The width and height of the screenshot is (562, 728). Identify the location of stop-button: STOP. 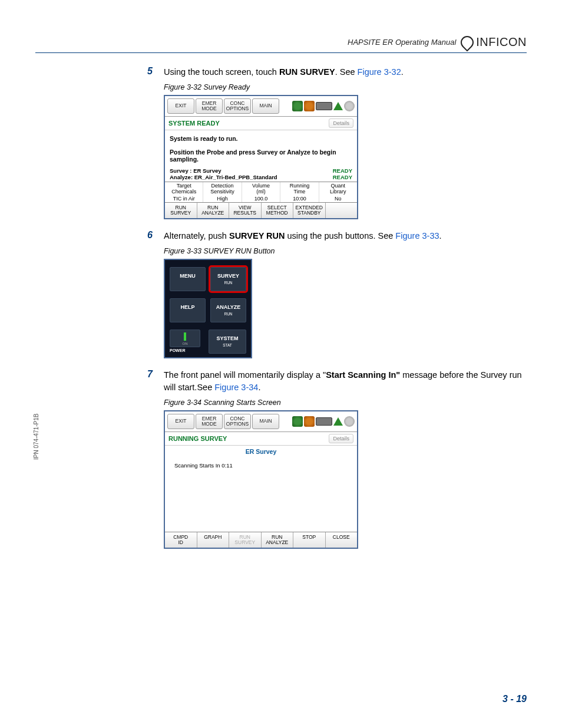
(310, 540).